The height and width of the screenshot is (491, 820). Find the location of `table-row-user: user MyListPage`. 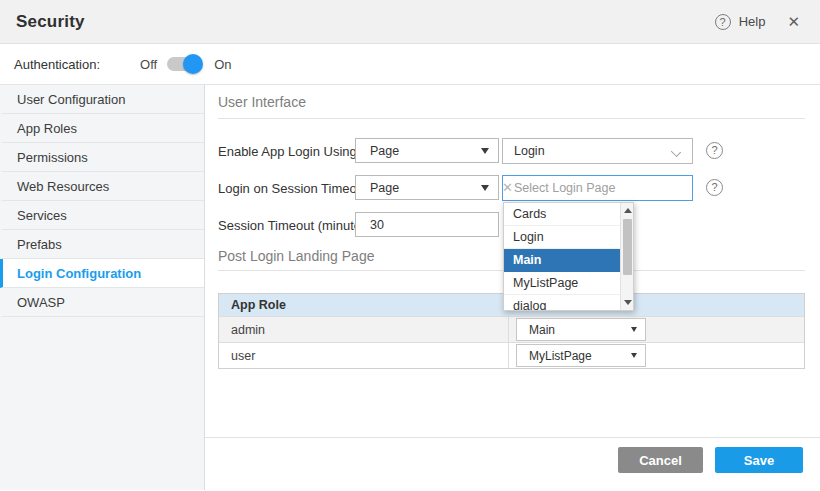

table-row-user: user MyListPage is located at coordinates (512, 355).